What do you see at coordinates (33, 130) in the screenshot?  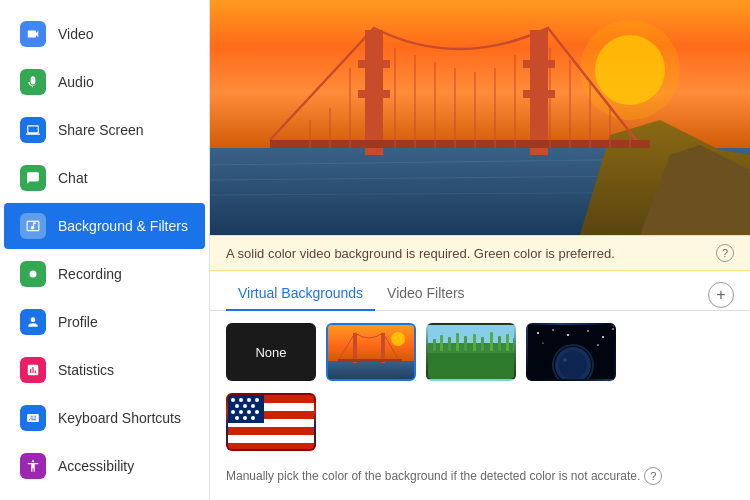 I see `share-screen-icon` at bounding box center [33, 130].